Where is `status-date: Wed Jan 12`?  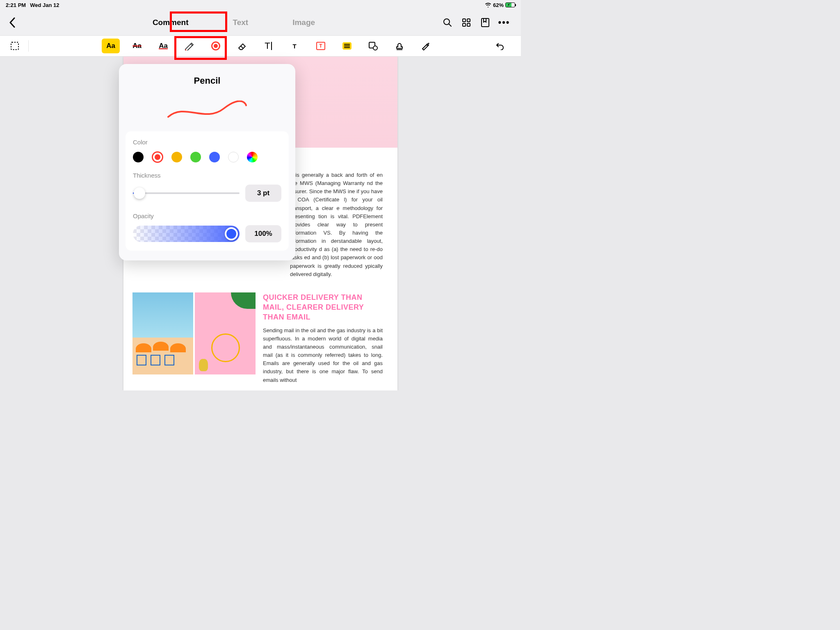 status-date: Wed Jan 12 is located at coordinates (44, 5).